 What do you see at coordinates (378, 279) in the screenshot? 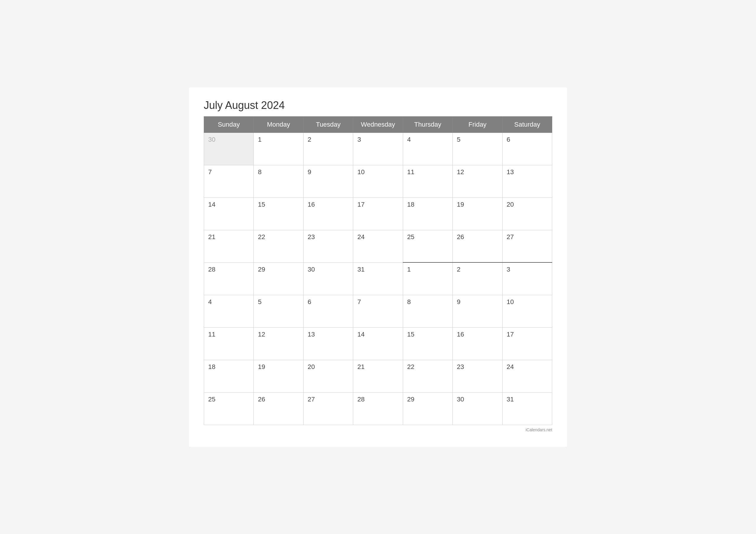
I see `calendar-row: 28293031123` at bounding box center [378, 279].